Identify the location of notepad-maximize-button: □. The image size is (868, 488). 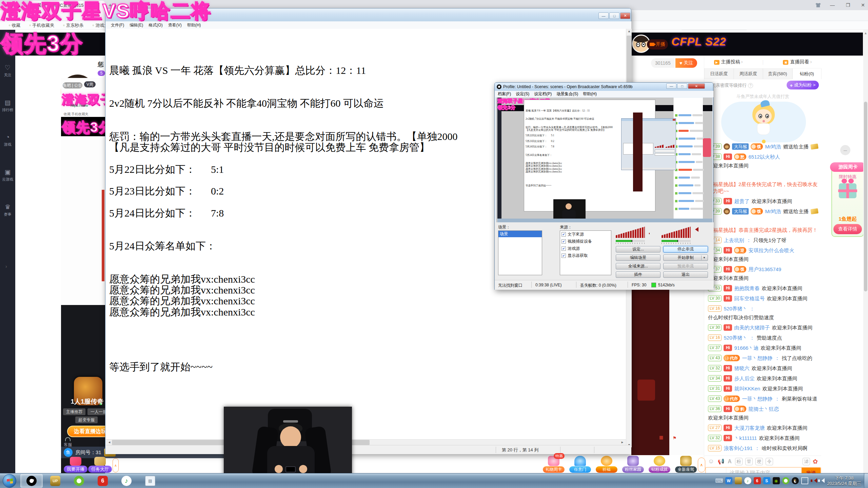
(614, 16).